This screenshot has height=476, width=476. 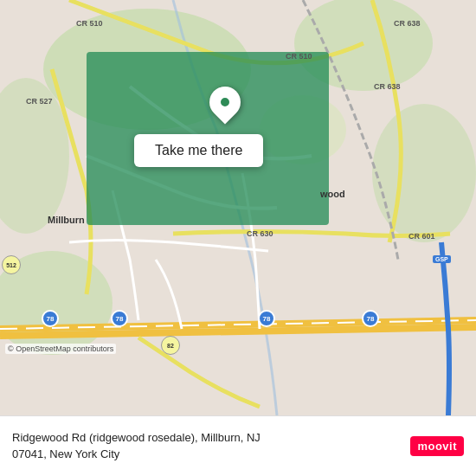 What do you see at coordinates (441, 260) in the screenshot?
I see `highway-marker-gsp: GSP` at bounding box center [441, 260].